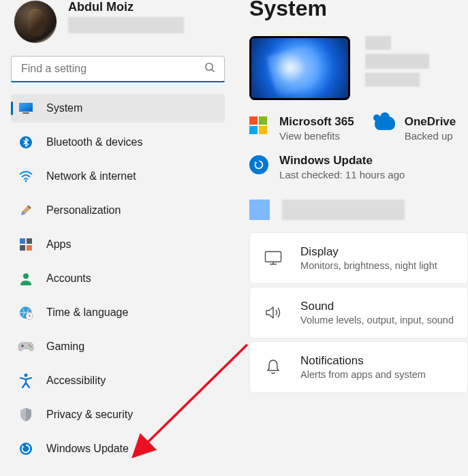 The width and height of the screenshot is (468, 476). Describe the element at coordinates (26, 210) in the screenshot. I see `paintbrush-icon` at that location.